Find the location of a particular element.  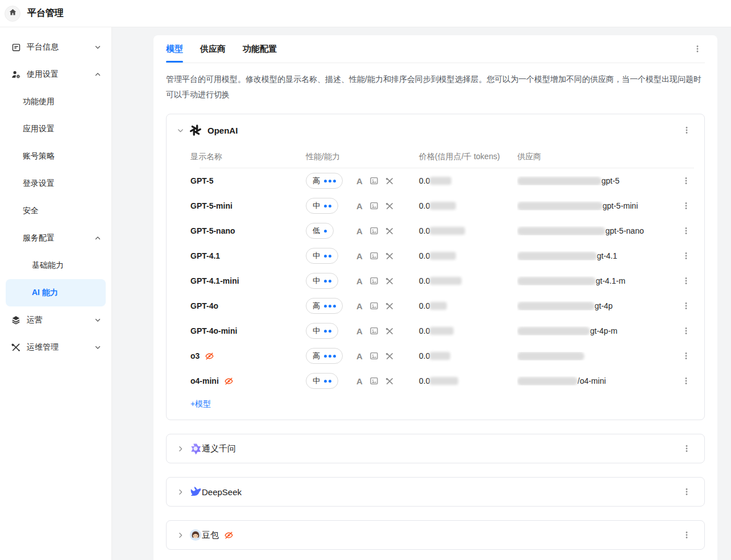

performance-badge: 高 is located at coordinates (324, 356).